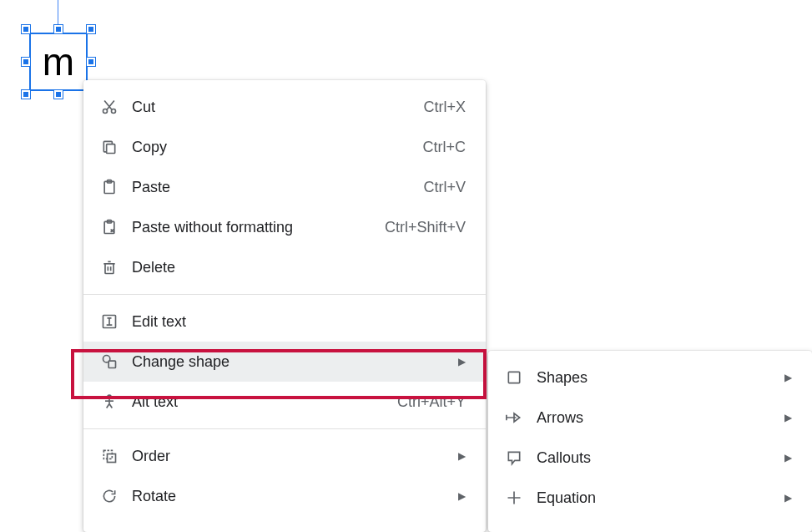 The height and width of the screenshot is (532, 812). What do you see at coordinates (154, 267) in the screenshot?
I see `menu-label: Delete` at bounding box center [154, 267].